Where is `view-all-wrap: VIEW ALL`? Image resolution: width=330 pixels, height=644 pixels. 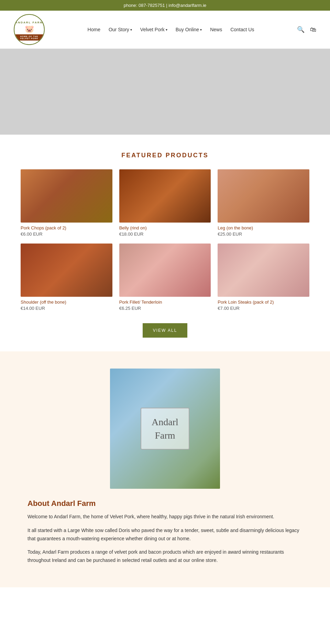 view-all-wrap: VIEW ALL is located at coordinates (165, 330).